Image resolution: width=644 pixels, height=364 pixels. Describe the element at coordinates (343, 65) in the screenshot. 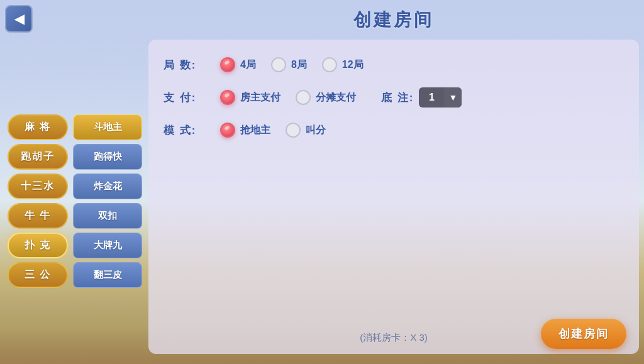

I see `choice-12rounds: 12局` at that location.